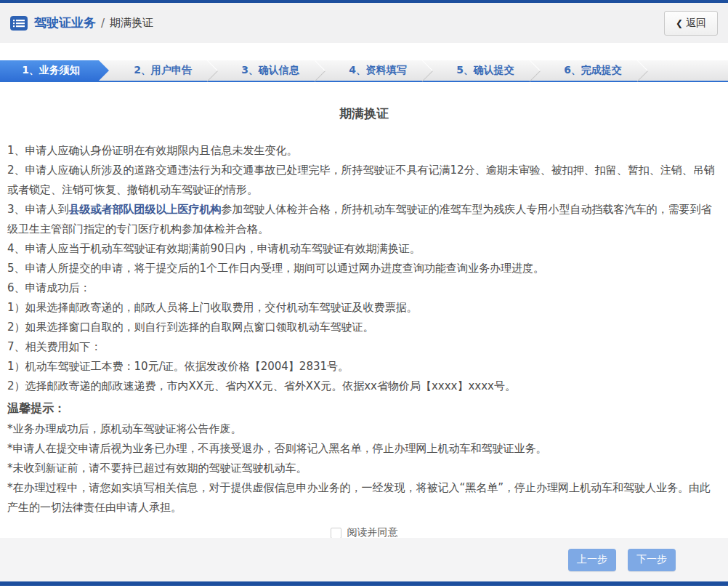  I want to click on notice-line: 1）机动车驾驶证工本费：10元/证。依据发改价格【2004】2831号。, so click(364, 366).